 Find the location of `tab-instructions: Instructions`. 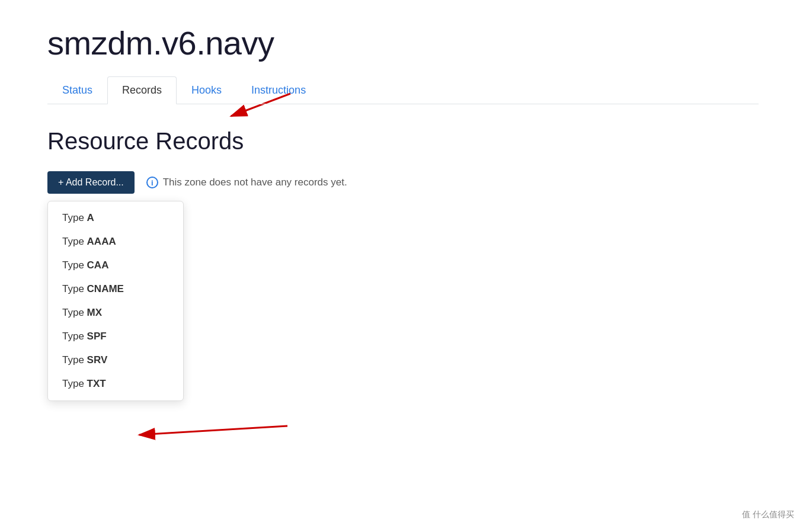

tab-instructions: Instructions is located at coordinates (279, 90).